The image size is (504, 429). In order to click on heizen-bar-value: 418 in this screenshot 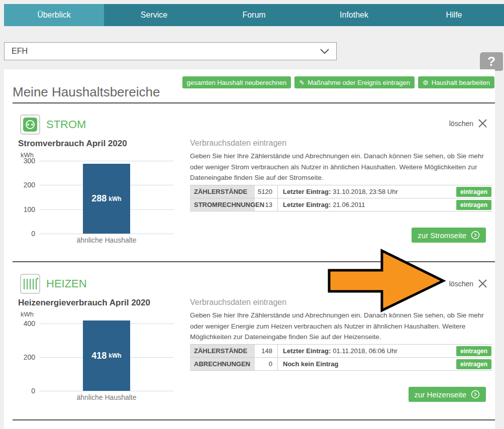, I will do `click(99, 356)`.